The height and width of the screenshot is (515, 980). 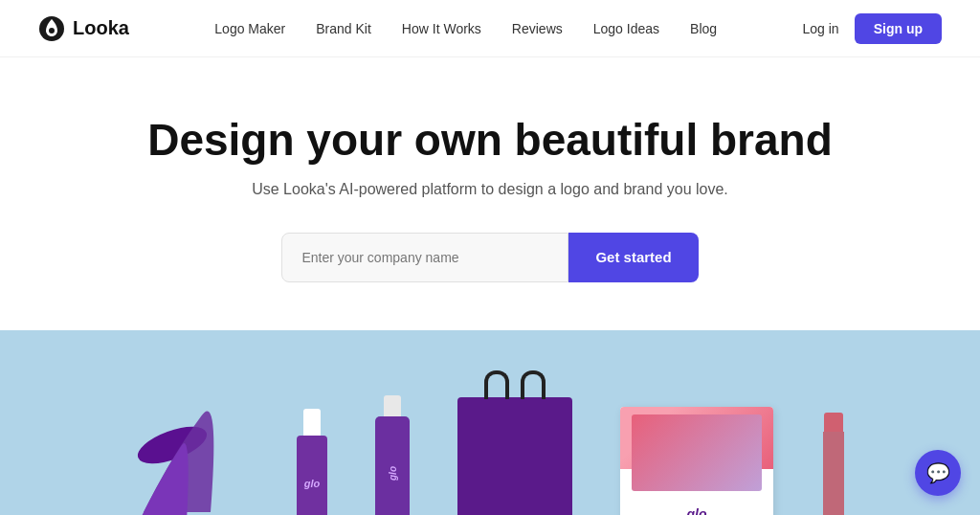 I want to click on get-started-button: Get started, so click(x=634, y=258).